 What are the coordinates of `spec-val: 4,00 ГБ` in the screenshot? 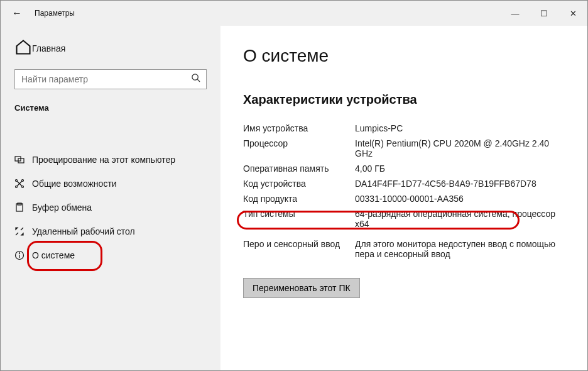 It's located at (459, 169).